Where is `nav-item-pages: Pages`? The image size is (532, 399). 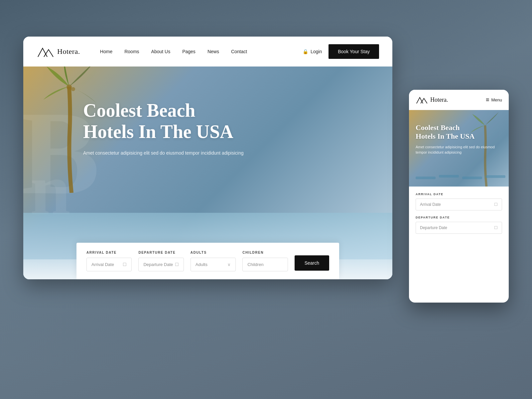
nav-item-pages: Pages is located at coordinates (189, 52).